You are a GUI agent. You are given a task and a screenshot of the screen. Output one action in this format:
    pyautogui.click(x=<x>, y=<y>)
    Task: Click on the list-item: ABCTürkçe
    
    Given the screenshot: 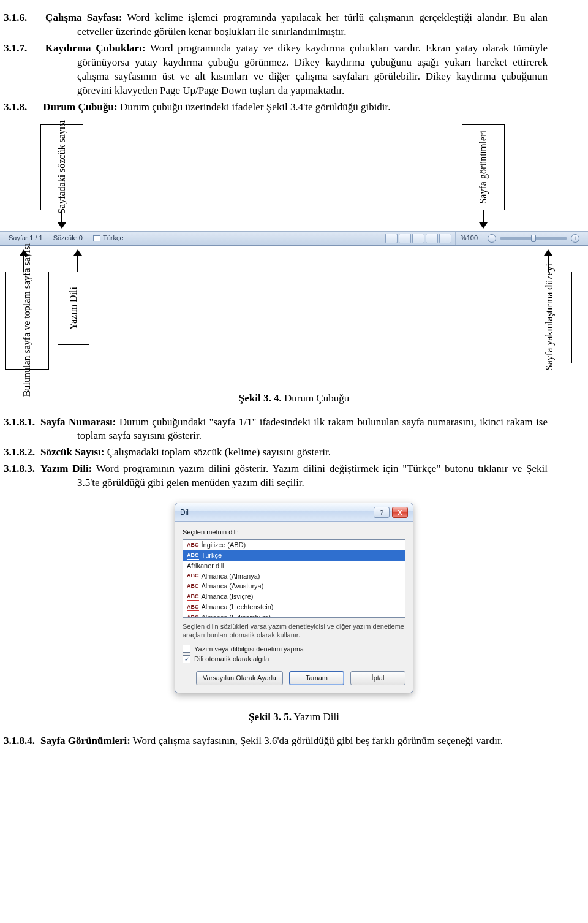 What is the action you would take?
    pyautogui.click(x=294, y=555)
    